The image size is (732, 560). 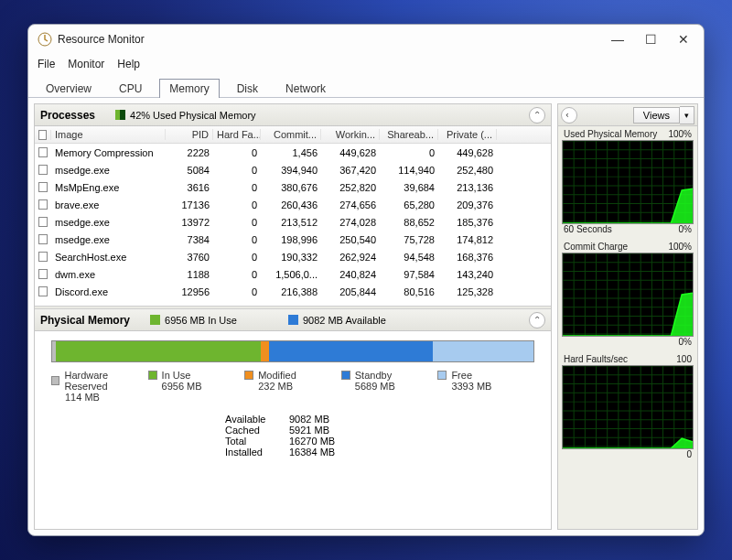 I want to click on tab-overview: Overview, so click(x=69, y=88).